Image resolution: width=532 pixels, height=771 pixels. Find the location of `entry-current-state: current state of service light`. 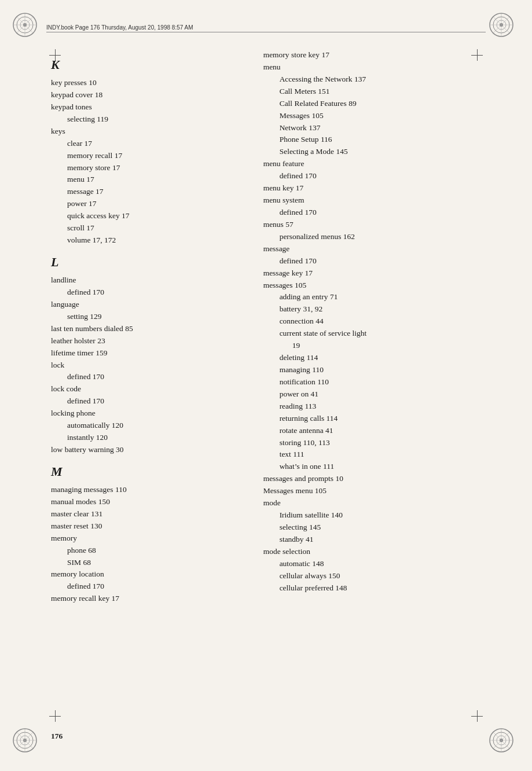

entry-current-state: current state of service light is located at coordinates (380, 333).